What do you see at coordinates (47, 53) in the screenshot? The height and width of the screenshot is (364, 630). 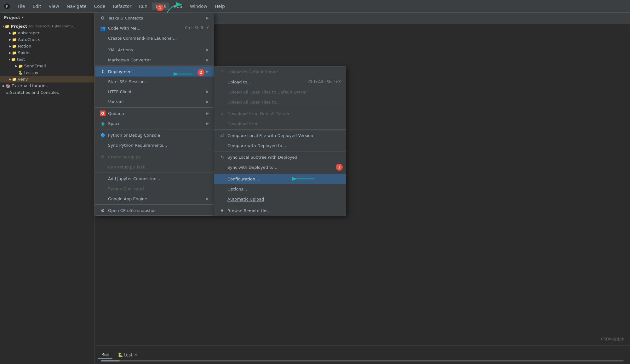 I see `tree-item-spider: ▶ 📁 Spider` at bounding box center [47, 53].